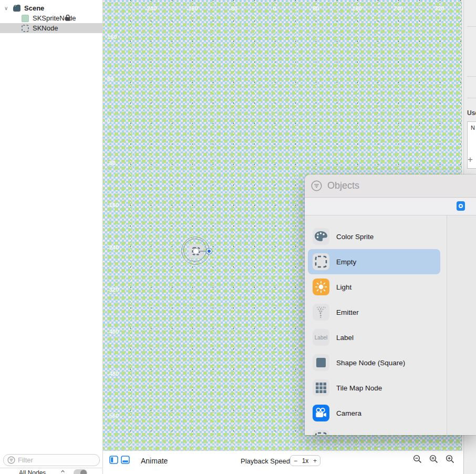 The width and height of the screenshot is (476, 474). I want to click on tile-map-grid-icon, so click(321, 388).